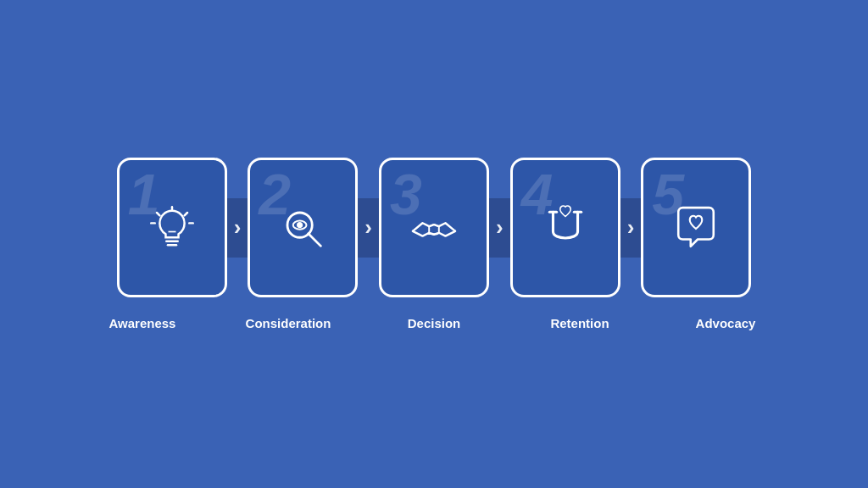 The height and width of the screenshot is (488, 868). Describe the element at coordinates (726, 324) in the screenshot. I see `label-advocacy: Advocacy` at that location.